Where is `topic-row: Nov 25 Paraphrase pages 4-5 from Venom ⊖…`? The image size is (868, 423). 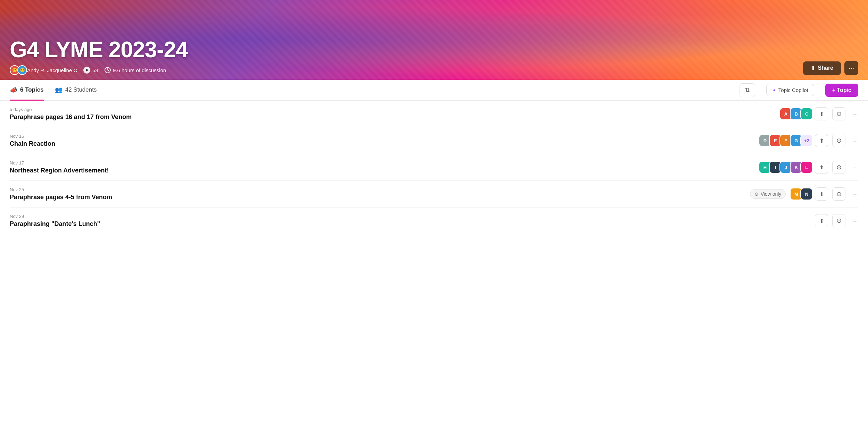
topic-row: Nov 25 Paraphrase pages 4-5 from Venom ⊖… is located at coordinates (434, 194).